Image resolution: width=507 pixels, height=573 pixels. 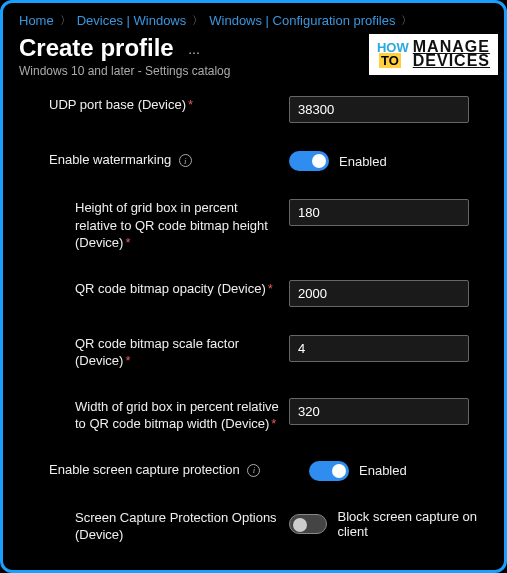 I want to click on brand-logo: HOW TO MANAGE DEVICES, so click(x=434, y=54).